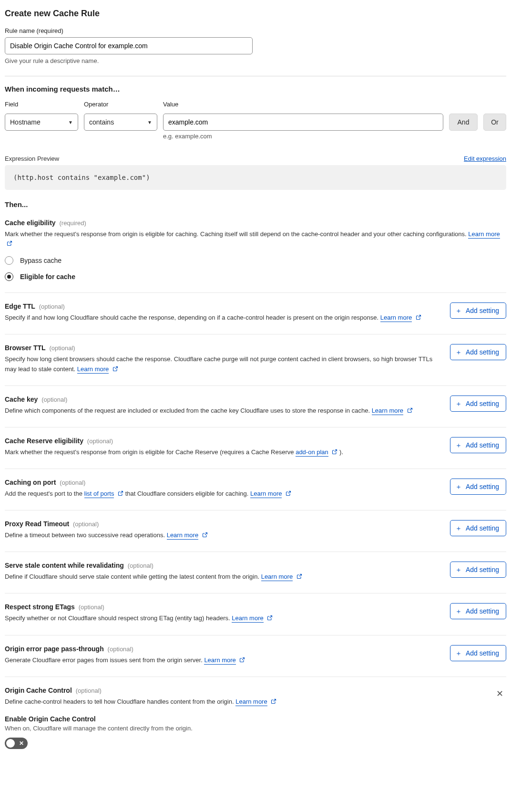 The height and width of the screenshot is (812, 511). What do you see at coordinates (222, 494) in the screenshot?
I see `caching-port-desc: Add the request's port to the list of po…` at bounding box center [222, 494].